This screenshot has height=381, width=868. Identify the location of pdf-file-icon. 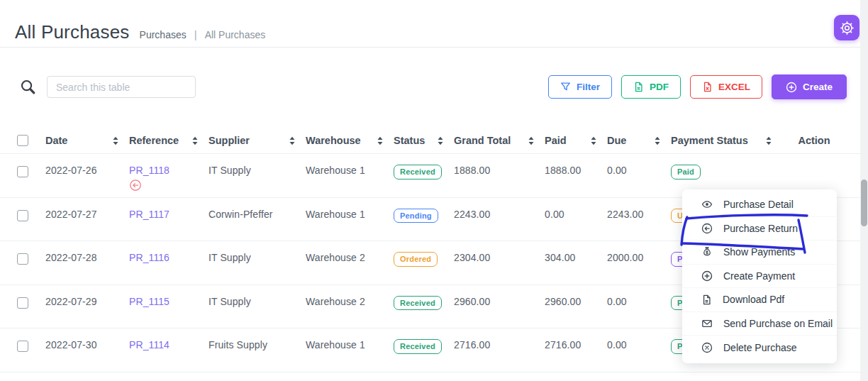
(706, 299).